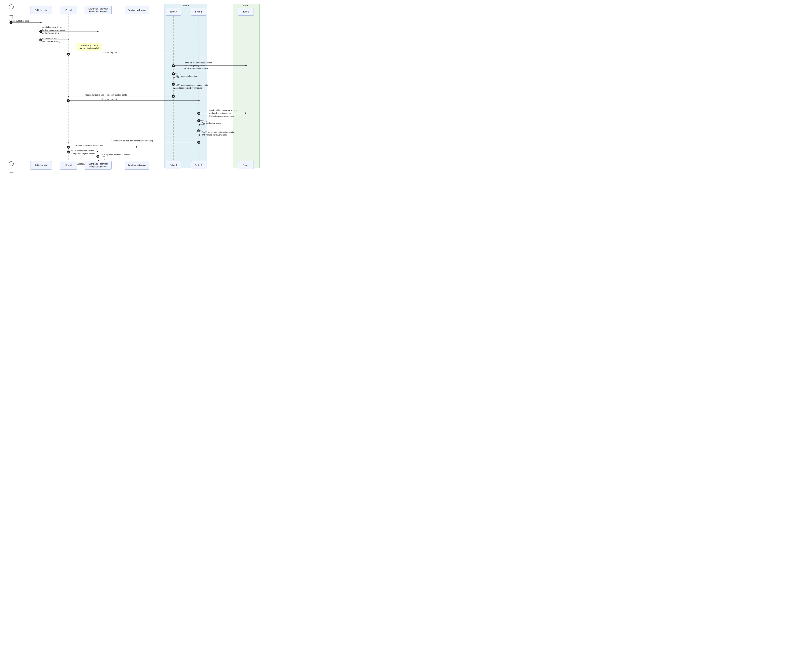 The image size is (812, 652). What do you see at coordinates (199, 142) in the screenshot?
I see `step-13-circle: 13` at bounding box center [199, 142].